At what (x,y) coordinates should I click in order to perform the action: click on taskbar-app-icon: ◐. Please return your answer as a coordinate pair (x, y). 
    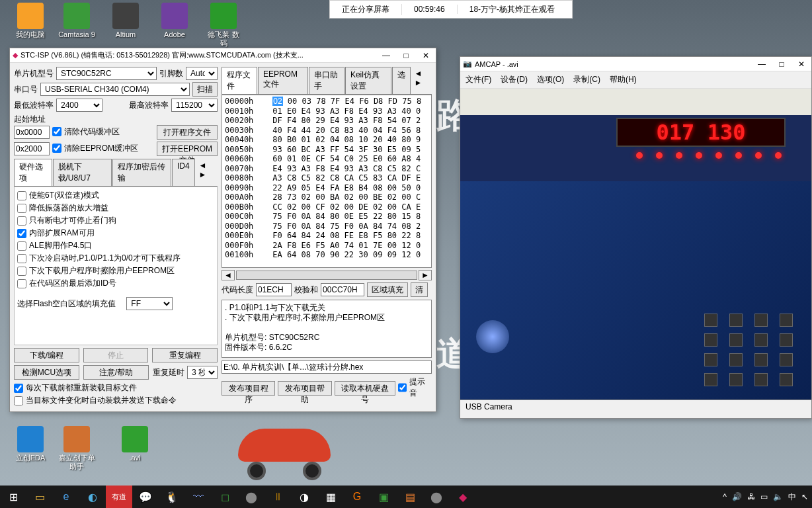
    Looking at the image, I should click on (93, 497).